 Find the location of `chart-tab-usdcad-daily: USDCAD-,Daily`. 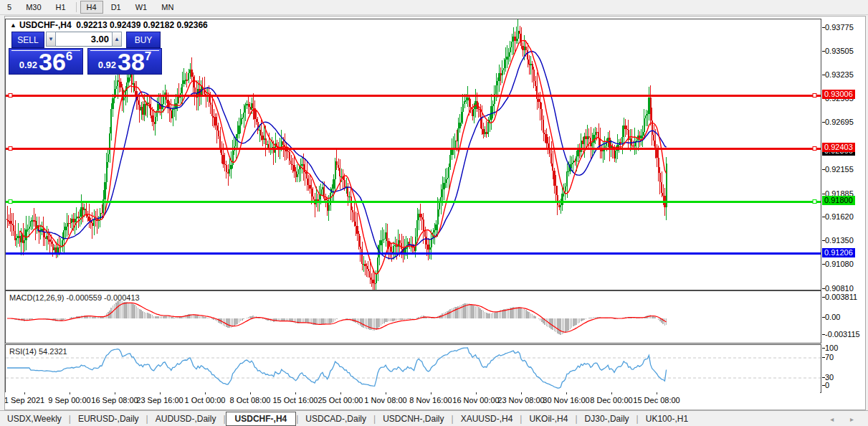

chart-tab-usdcad-daily: USDCAD-,Daily is located at coordinates (335, 419).